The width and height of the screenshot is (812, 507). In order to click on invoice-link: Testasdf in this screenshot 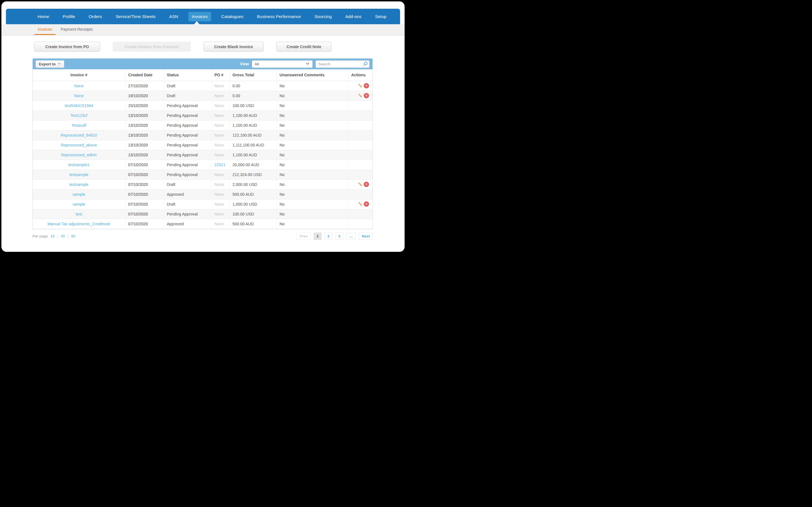, I will do `click(79, 125)`.